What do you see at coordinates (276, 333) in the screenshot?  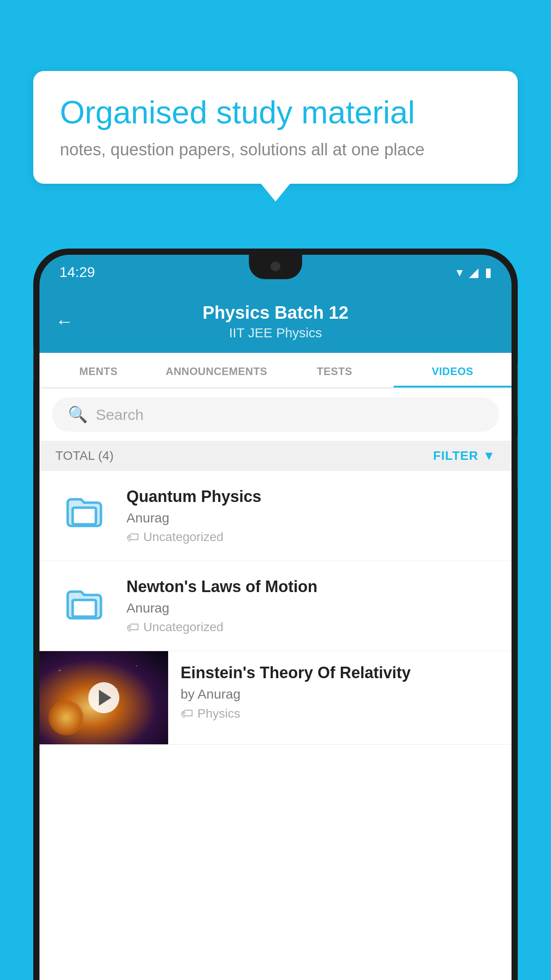 I see `header-subtitle: IIT JEE Physics` at bounding box center [276, 333].